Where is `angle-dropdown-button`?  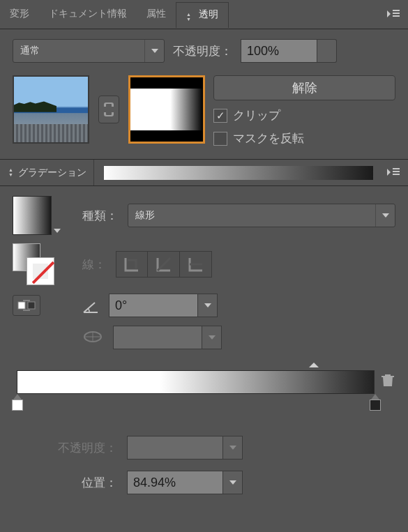 angle-dropdown-button is located at coordinates (208, 305).